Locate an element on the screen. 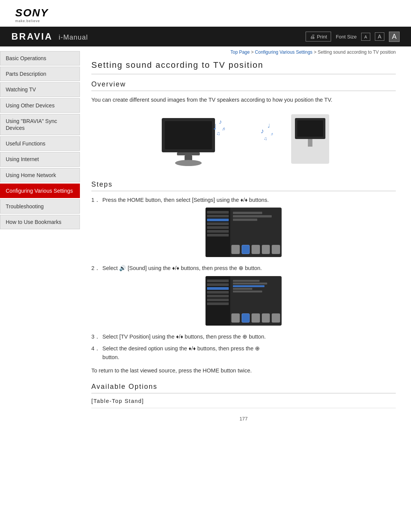 The height and width of the screenshot is (532, 411). tv-wall-illustration: ♪ ♩ ♫ ♬ is located at coordinates (295, 141).